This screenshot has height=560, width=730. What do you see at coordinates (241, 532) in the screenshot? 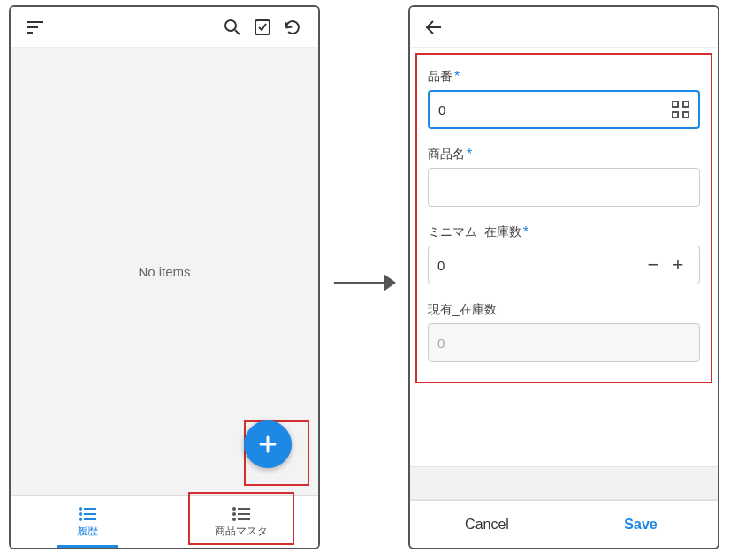
I see `tab-label: 商品マスタ` at bounding box center [241, 532].